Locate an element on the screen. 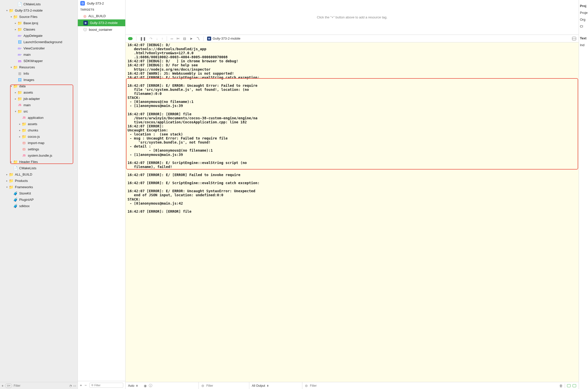 The width and height of the screenshot is (588, 389). inspector-row: Proje is located at coordinates (583, 13).